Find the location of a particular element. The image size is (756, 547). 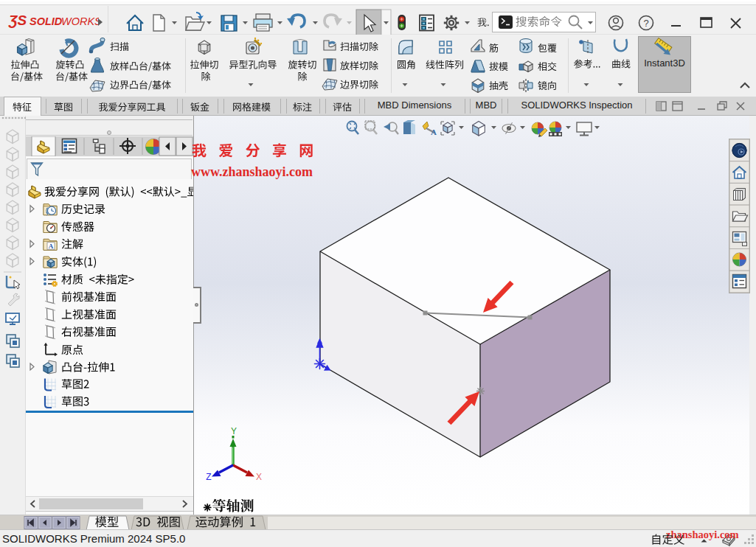

svg-text: SOLID is located at coordinates (46, 21).